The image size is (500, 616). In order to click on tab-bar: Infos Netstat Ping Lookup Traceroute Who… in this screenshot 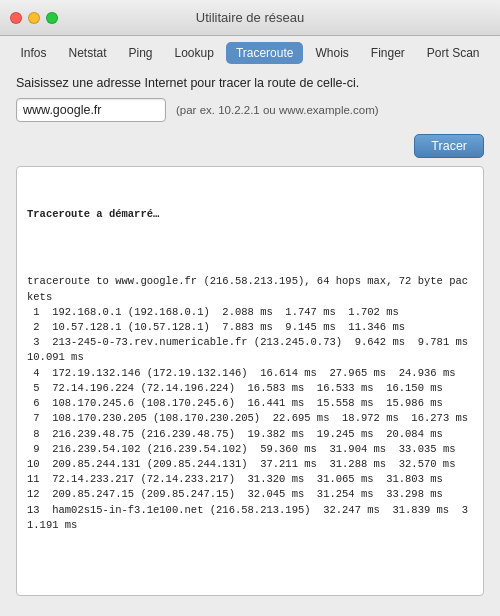, I will do `click(250, 50)`.